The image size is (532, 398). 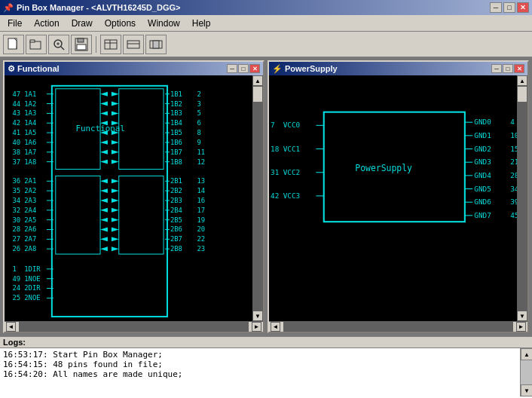 I want to click on toolbar-zoom, so click(x=59, y=44).